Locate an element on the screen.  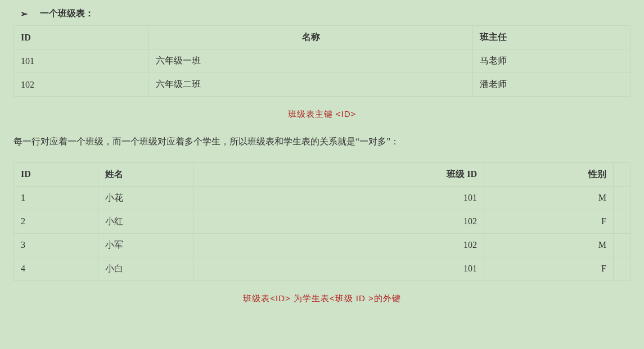
table-caption-primary-key: 班级表主键 <ID> is located at coordinates (322, 115).